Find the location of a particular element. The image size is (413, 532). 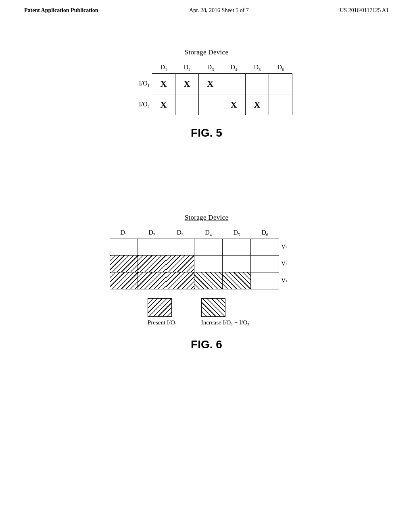

fig6-r3c5 is located at coordinates (237, 281).